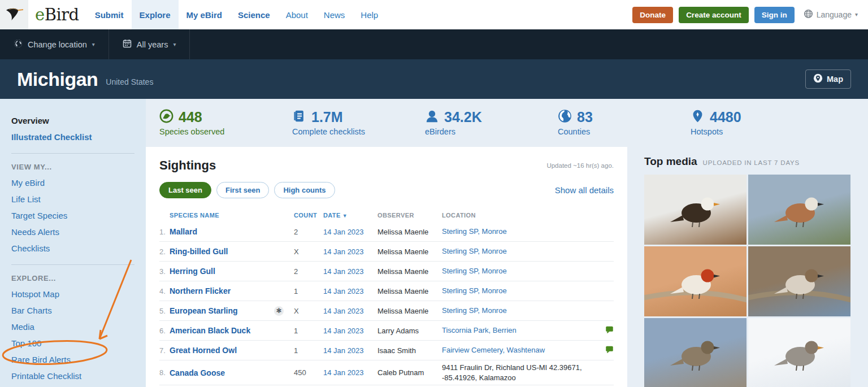  What do you see at coordinates (306, 292) in the screenshot?
I see `count-value: 1` at bounding box center [306, 292].